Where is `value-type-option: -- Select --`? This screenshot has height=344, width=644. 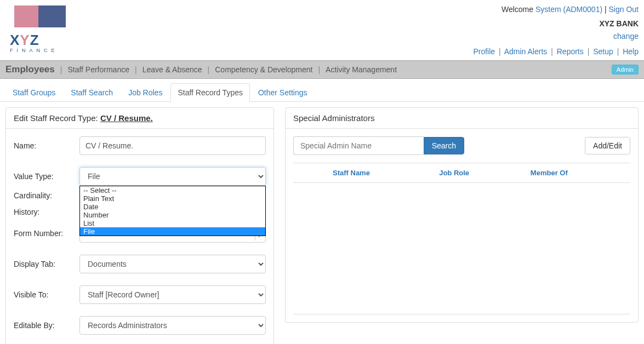 value-type-option: -- Select -- is located at coordinates (173, 191).